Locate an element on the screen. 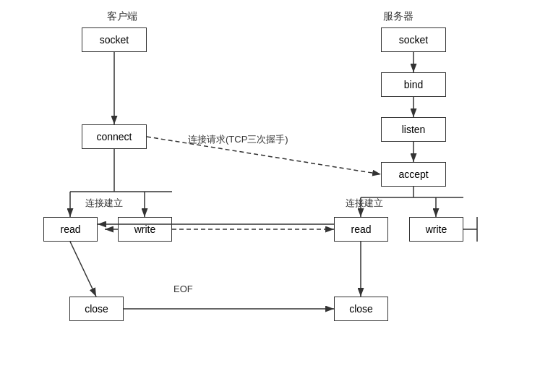  client-read-box: read is located at coordinates (71, 229).